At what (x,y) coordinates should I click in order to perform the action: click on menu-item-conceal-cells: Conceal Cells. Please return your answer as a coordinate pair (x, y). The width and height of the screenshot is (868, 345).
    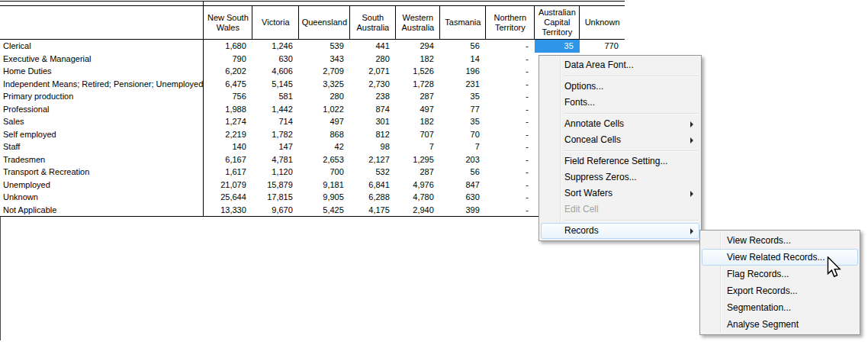
    Looking at the image, I should click on (620, 140).